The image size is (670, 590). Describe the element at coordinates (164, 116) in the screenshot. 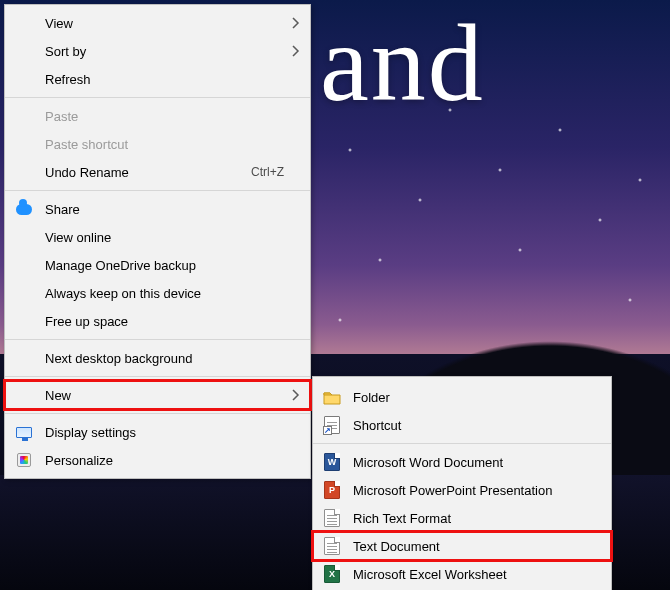

I see `menu-item-label: Paste` at that location.